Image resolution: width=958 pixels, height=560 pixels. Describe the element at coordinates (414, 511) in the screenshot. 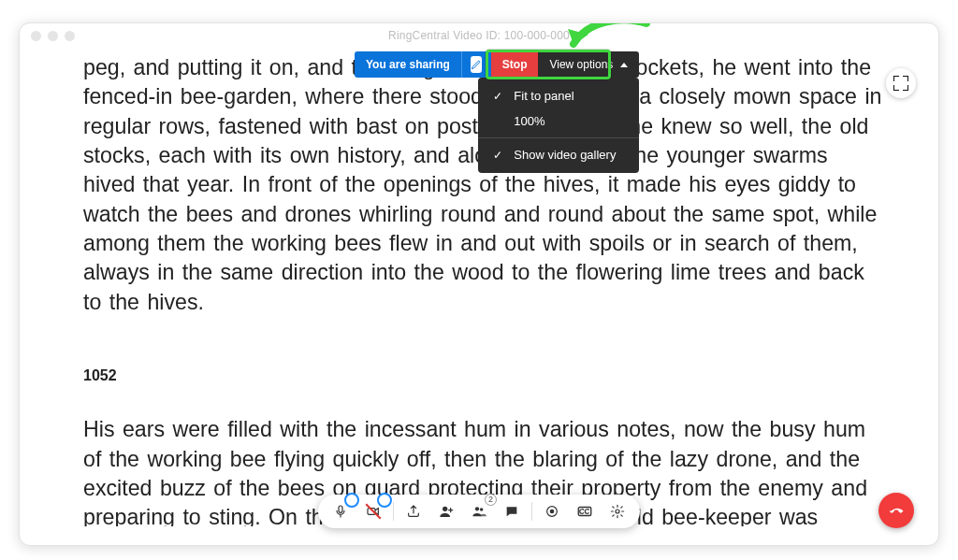

I see `share-icon` at that location.